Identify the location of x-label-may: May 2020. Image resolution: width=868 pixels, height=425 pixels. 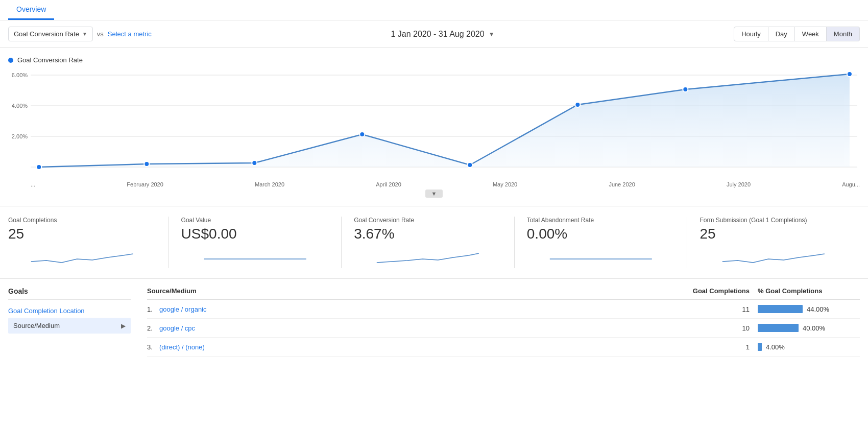
(505, 184).